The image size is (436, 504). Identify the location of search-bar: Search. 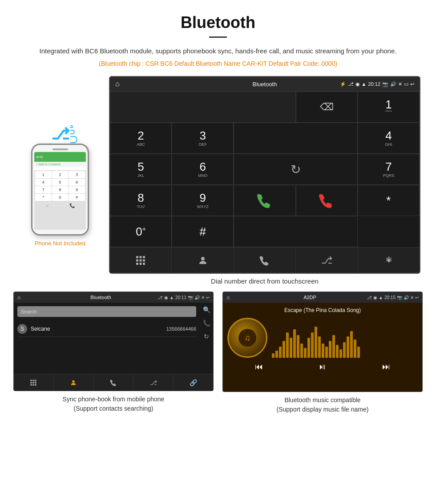
(107, 312).